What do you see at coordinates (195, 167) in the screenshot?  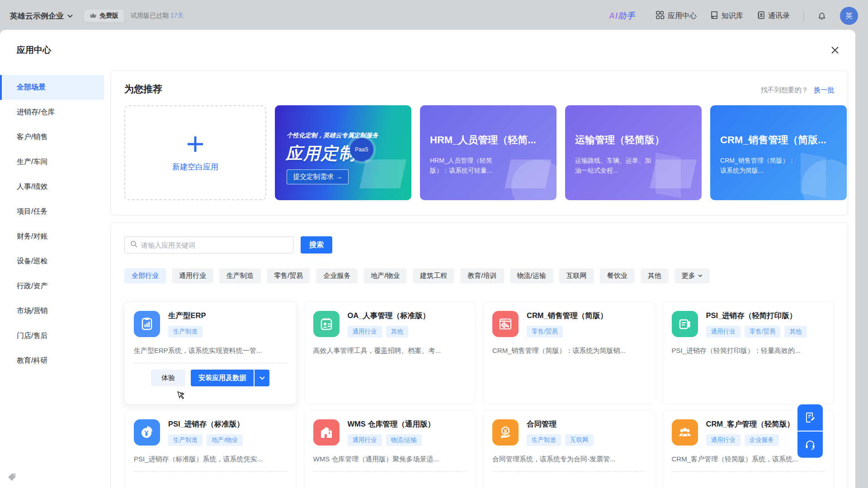 I see `new-blank-app-label: 新建空白应用` at bounding box center [195, 167].